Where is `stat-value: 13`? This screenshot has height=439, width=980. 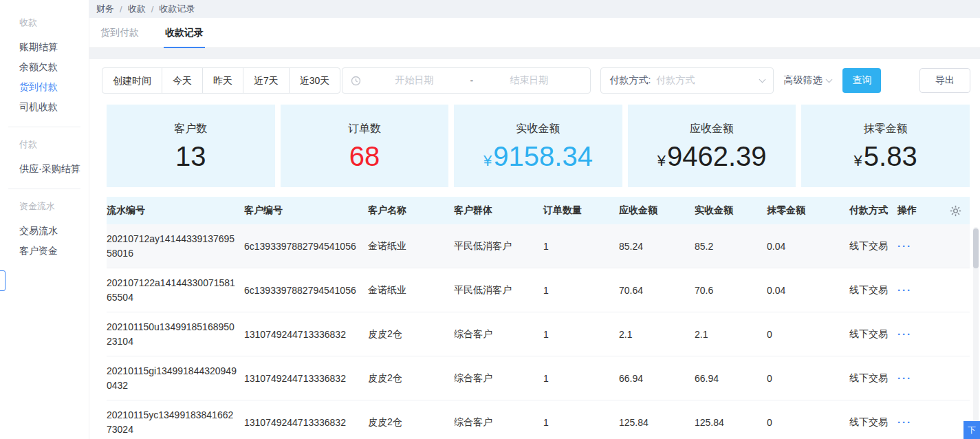
stat-value: 13 is located at coordinates (191, 156).